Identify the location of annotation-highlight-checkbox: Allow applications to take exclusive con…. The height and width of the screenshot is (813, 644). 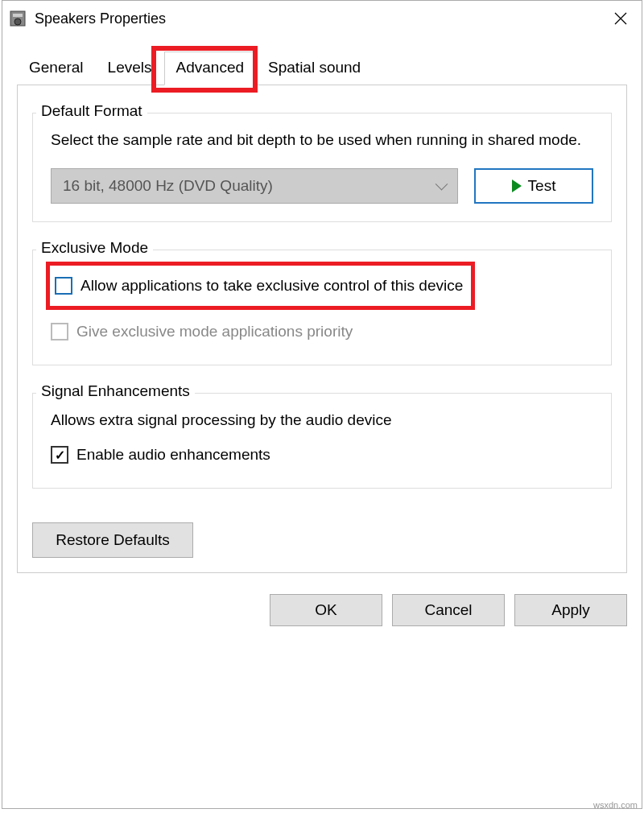
(261, 286).